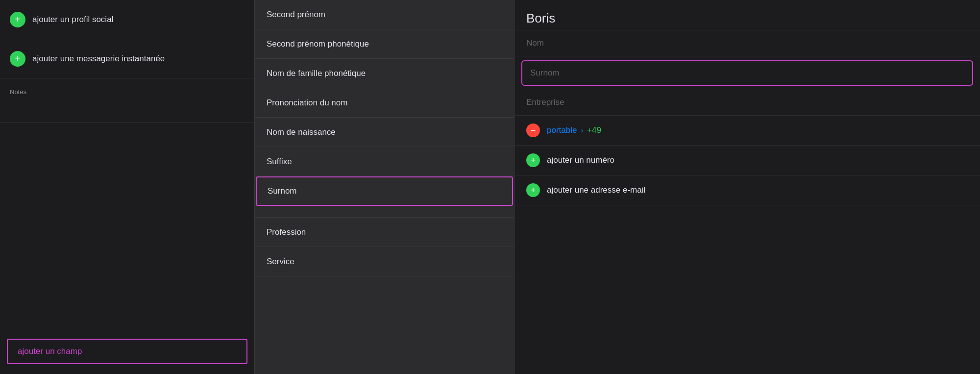 Image resolution: width=980 pixels, height=374 pixels. What do you see at coordinates (127, 100) in the screenshot?
I see `notes-section: Notes` at bounding box center [127, 100].